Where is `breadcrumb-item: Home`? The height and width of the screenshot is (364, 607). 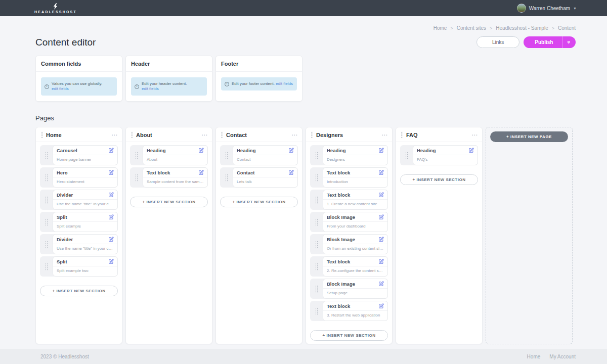
breadcrumb-item: Home is located at coordinates (440, 28).